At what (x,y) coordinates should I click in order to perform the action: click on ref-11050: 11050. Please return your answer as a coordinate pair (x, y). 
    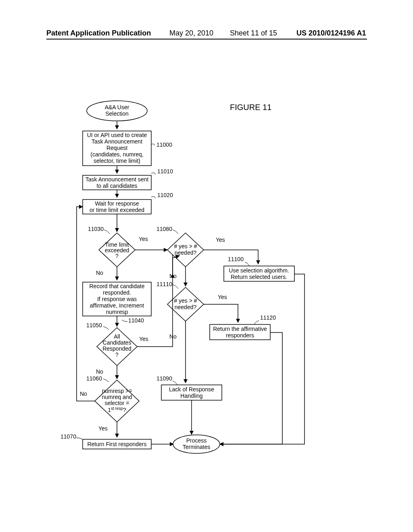
    Looking at the image, I should click on (94, 325).